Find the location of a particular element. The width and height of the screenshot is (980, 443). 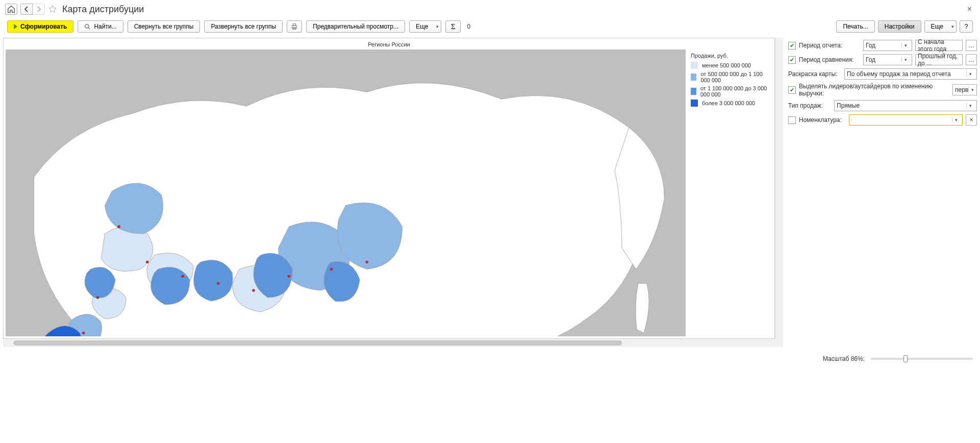

scale-label: Масштаб 86%: is located at coordinates (844, 359).